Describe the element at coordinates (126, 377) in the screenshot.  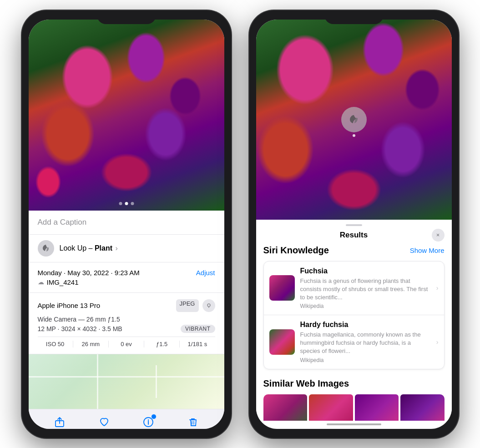
I see `map-road-h` at that location.